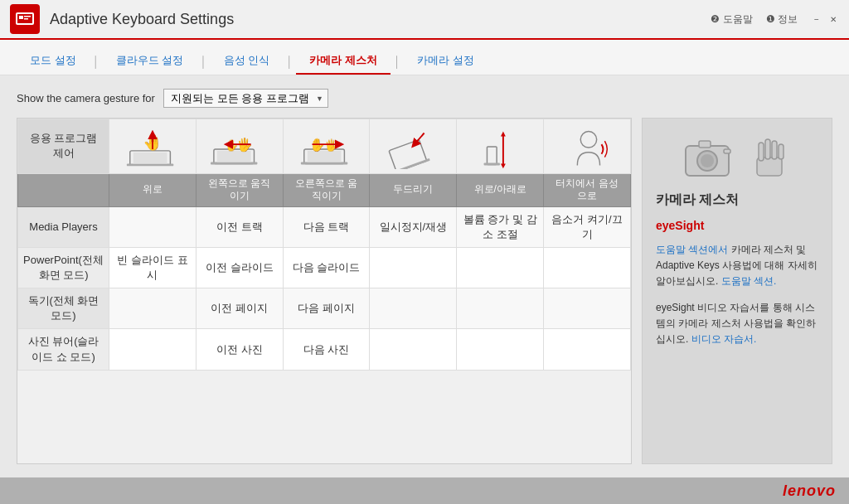  What do you see at coordinates (817, 19) in the screenshot?
I see `minimize-button: −` at bounding box center [817, 19].